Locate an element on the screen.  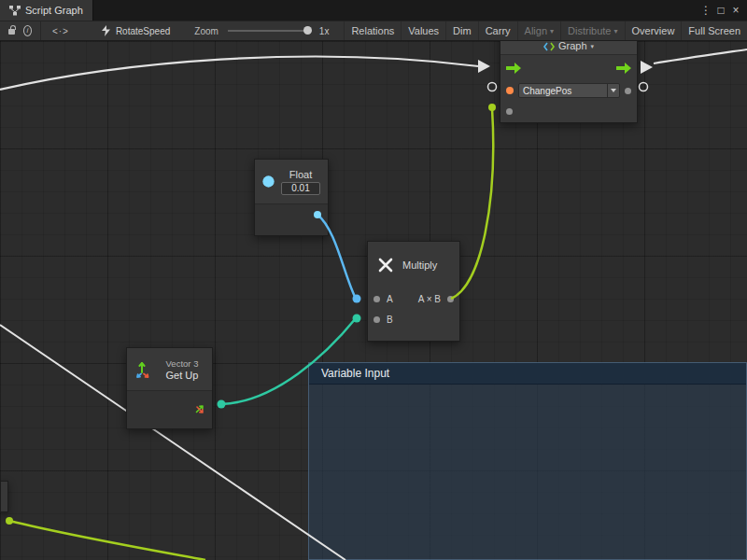
group-header: Variable Input is located at coordinates (528, 373).